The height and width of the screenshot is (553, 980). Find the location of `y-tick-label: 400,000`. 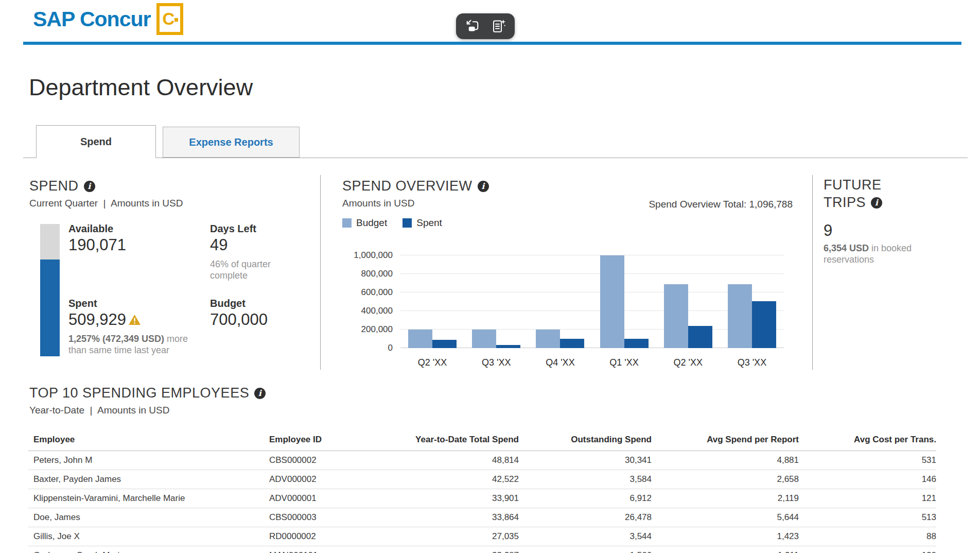

y-tick-label: 400,000 is located at coordinates (367, 311).